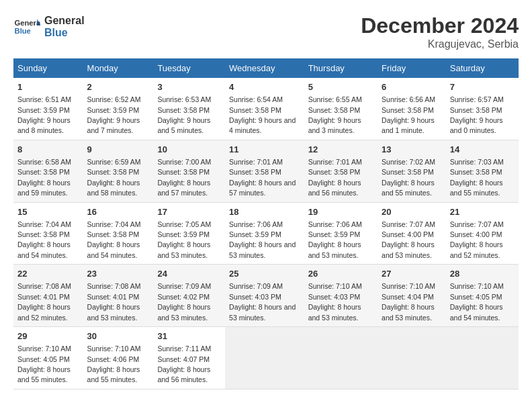  Describe the element at coordinates (189, 68) in the screenshot. I see `col-header-tuesday: Tuesday` at that location.